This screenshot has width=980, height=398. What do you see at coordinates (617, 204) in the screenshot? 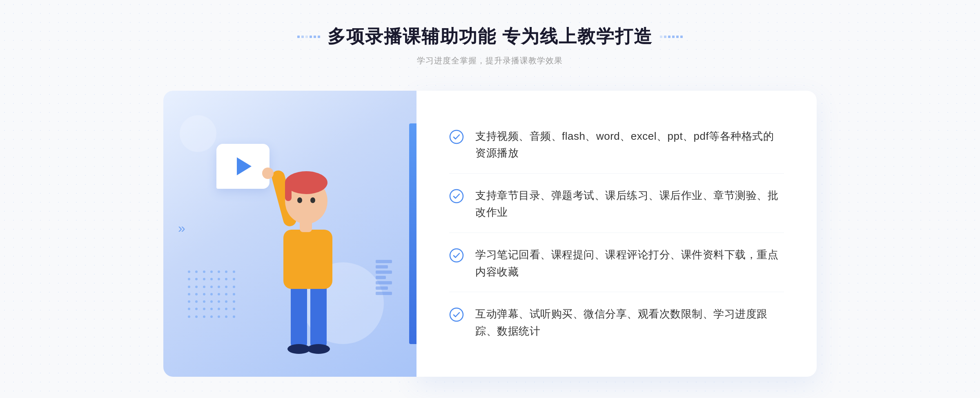
I see `feature-item-2: 支持章节目录、弹题考试、课后练习、课后作业、章节测验、批改作业` at bounding box center [617, 204].